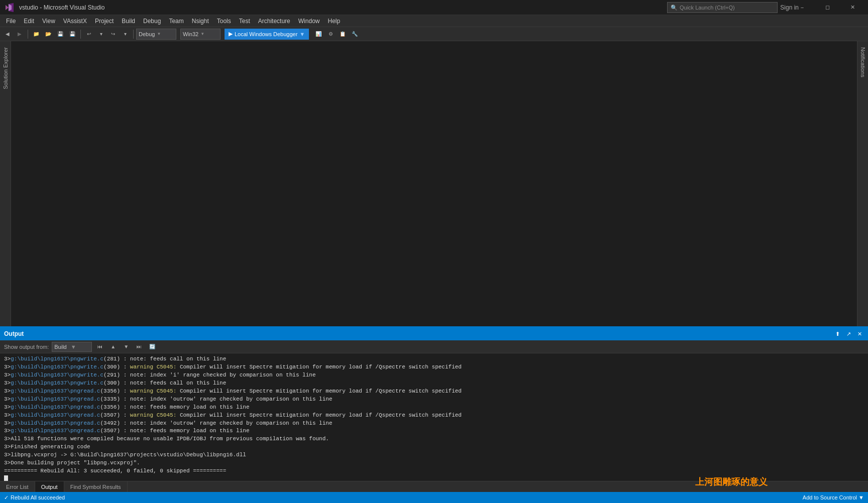 Image resolution: width=868 pixels, height=503 pixels. I want to click on menu-bar: File Edit View VAssistX Project Build De…, so click(434, 21).